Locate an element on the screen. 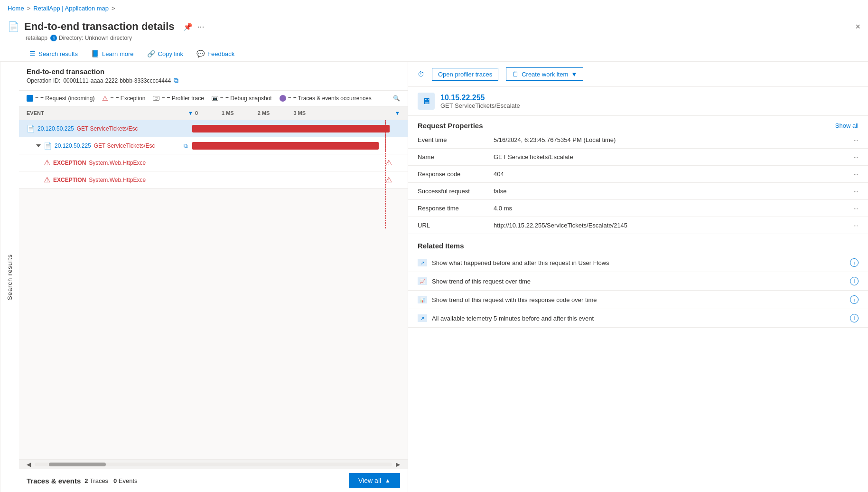 The image size is (868, 492). exception-label-3: EXCEPTION is located at coordinates (69, 163).